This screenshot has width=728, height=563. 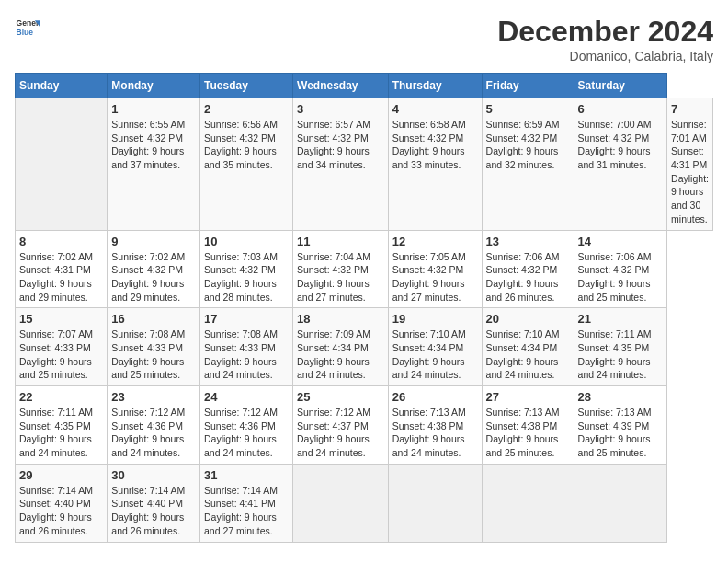 I want to click on day-info: Sunrise: 7:05 AM Sunset: 4:32 PM Dayligh…, so click(x=436, y=278).